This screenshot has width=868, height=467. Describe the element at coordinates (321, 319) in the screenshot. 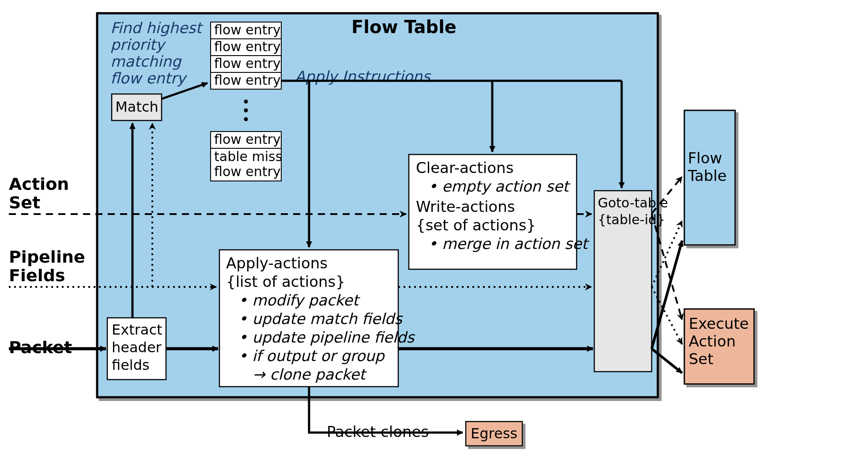

I see `svg-text: • update match fields` at that location.